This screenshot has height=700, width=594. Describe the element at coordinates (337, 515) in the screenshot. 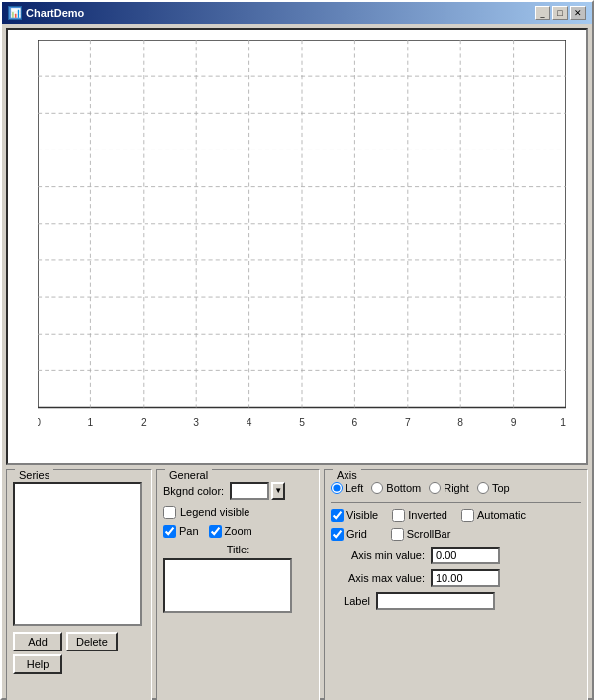

I see `visible-checkbox` at that location.